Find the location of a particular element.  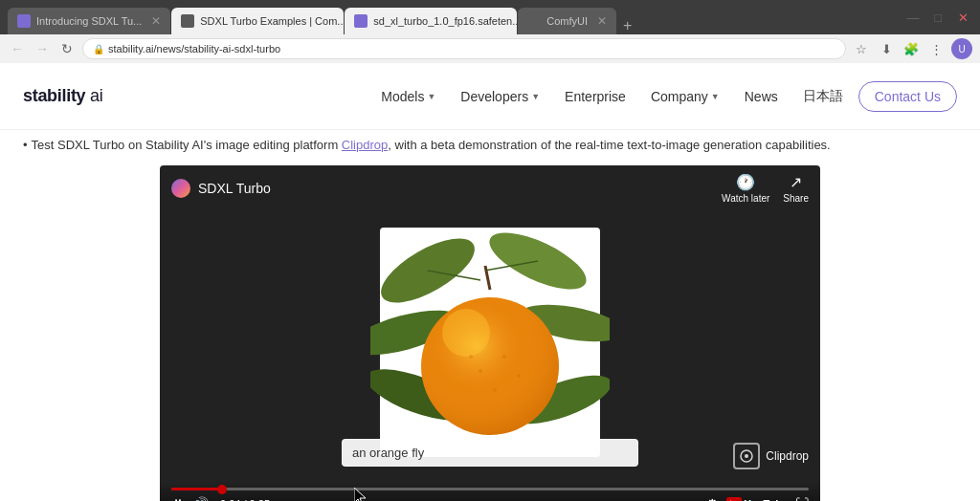

orange-illustration is located at coordinates (490, 342).